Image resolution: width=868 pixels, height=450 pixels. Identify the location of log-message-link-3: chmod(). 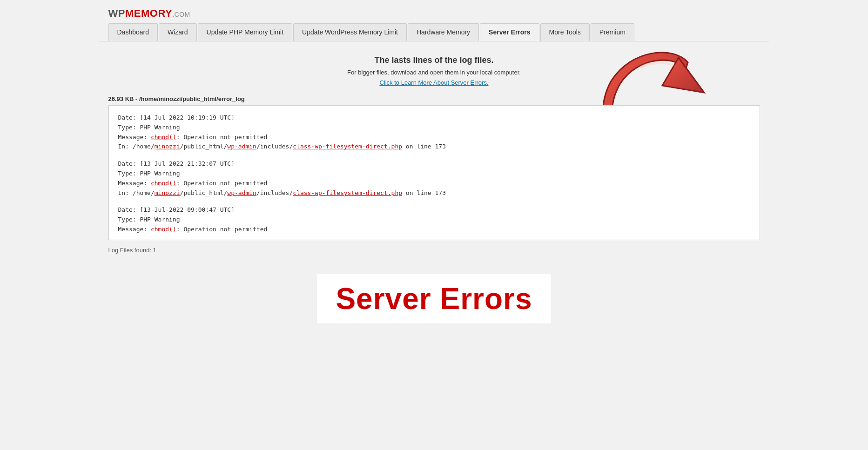
(164, 229).